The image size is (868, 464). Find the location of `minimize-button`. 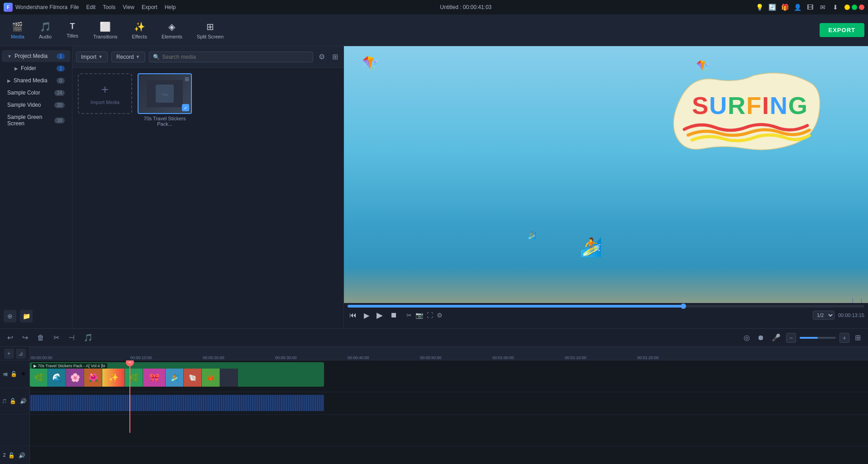

minimize-button is located at coordinates (847, 7).